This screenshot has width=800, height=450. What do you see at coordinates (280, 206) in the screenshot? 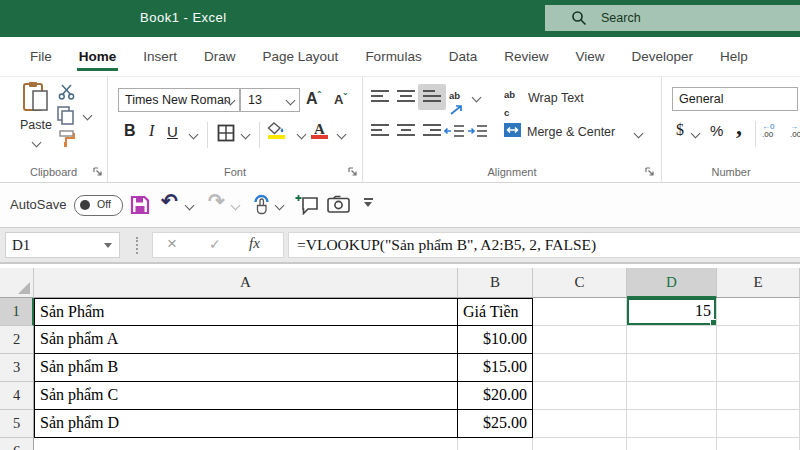
I see `touch-mode-chevron-icon` at bounding box center [280, 206].